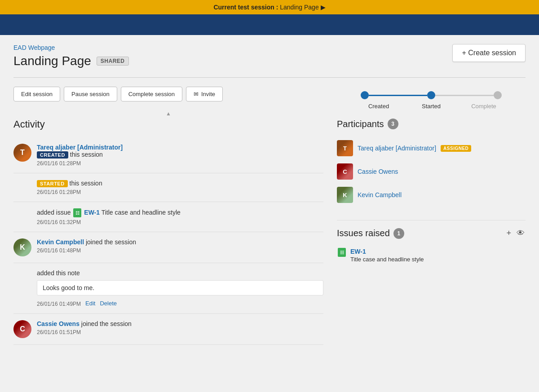 The width and height of the screenshot is (539, 392). Describe the element at coordinates (22, 153) in the screenshot. I see `avatar: T` at that location.